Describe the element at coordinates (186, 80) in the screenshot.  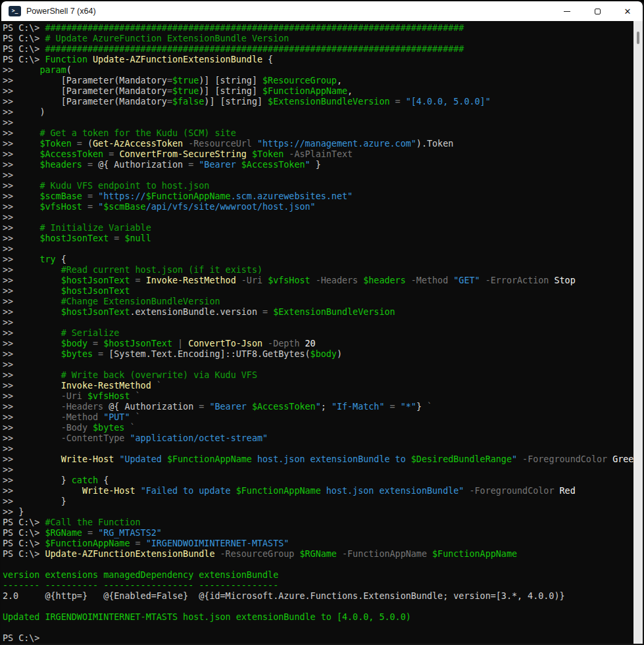
I see `code-segment: $true` at that location.